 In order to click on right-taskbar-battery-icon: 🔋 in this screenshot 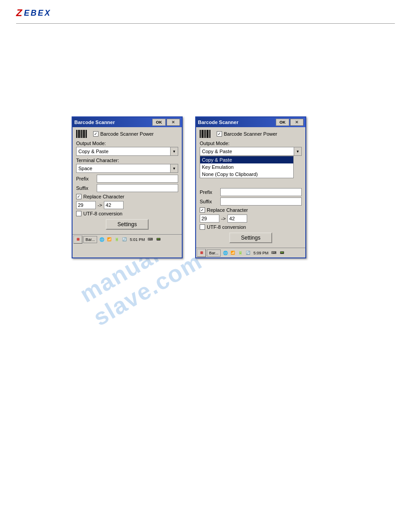, I will do `click(240, 253)`.